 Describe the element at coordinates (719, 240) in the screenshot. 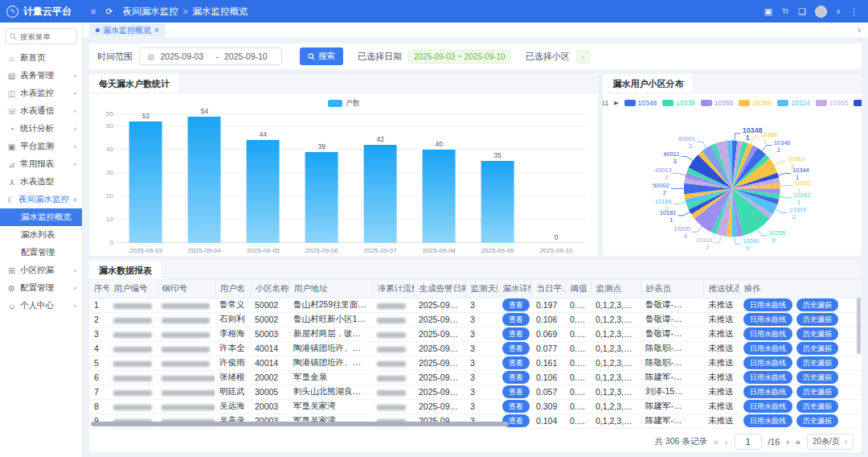

I see `pie-label-line` at that location.